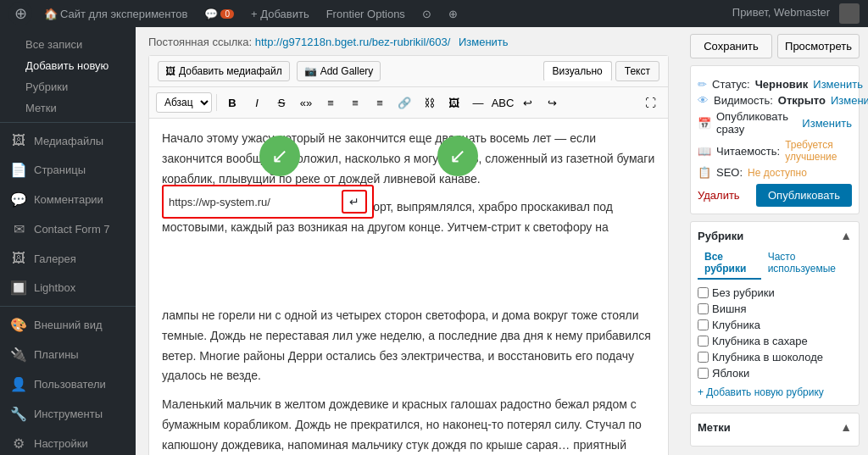  Describe the element at coordinates (19, 444) in the screenshot. I see `settings-icon: ⚙` at that location.